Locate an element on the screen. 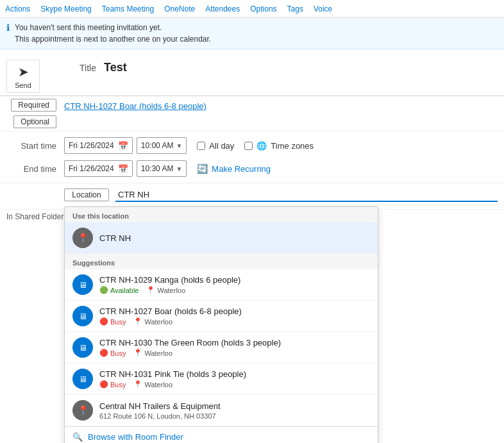 Image resolution: width=504 pixels, height=443 pixels. timezone-label: Time zones is located at coordinates (292, 146).